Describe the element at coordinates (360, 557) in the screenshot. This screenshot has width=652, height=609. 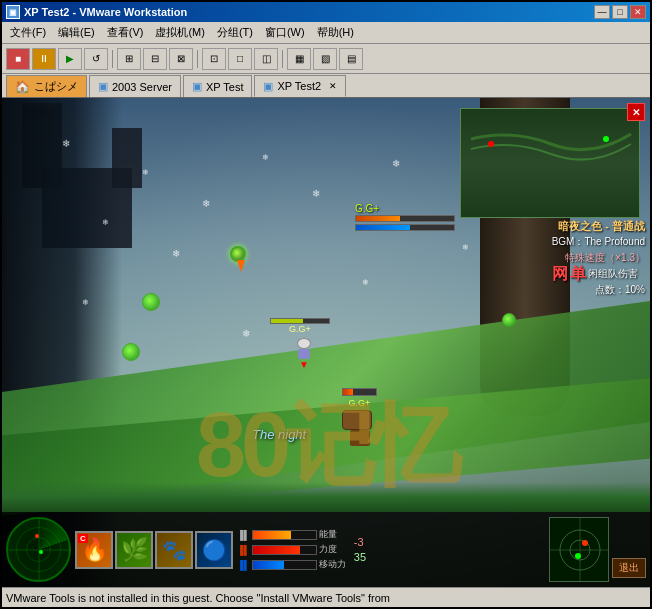
I see `stats-row-2: 35` at that location.